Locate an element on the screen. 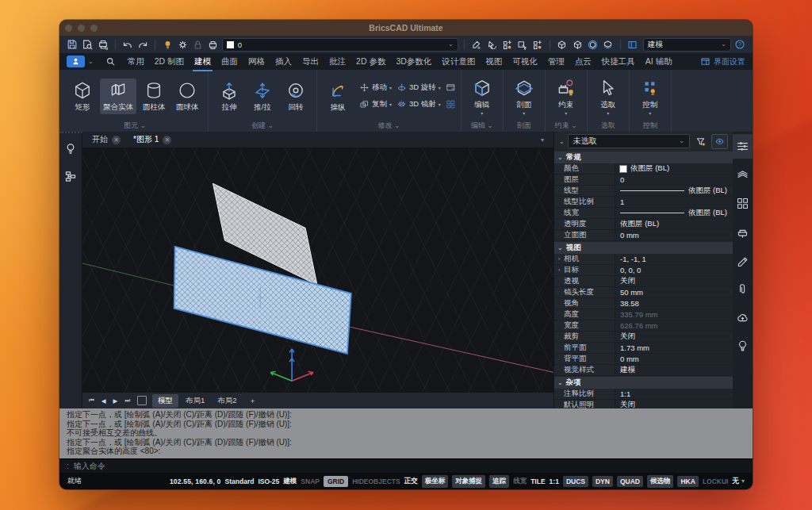  structure-panel-button is located at coordinates (71, 176).